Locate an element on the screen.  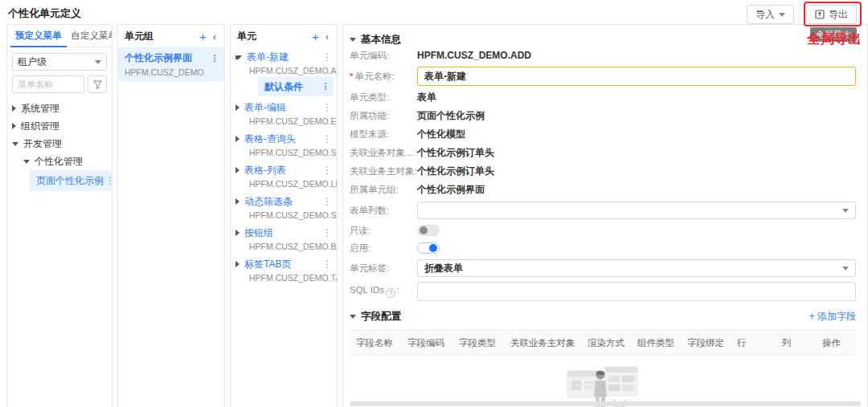
tree-item-page-personalization-demo: 页面个性化示例 ⋮ is located at coordinates (71, 181).